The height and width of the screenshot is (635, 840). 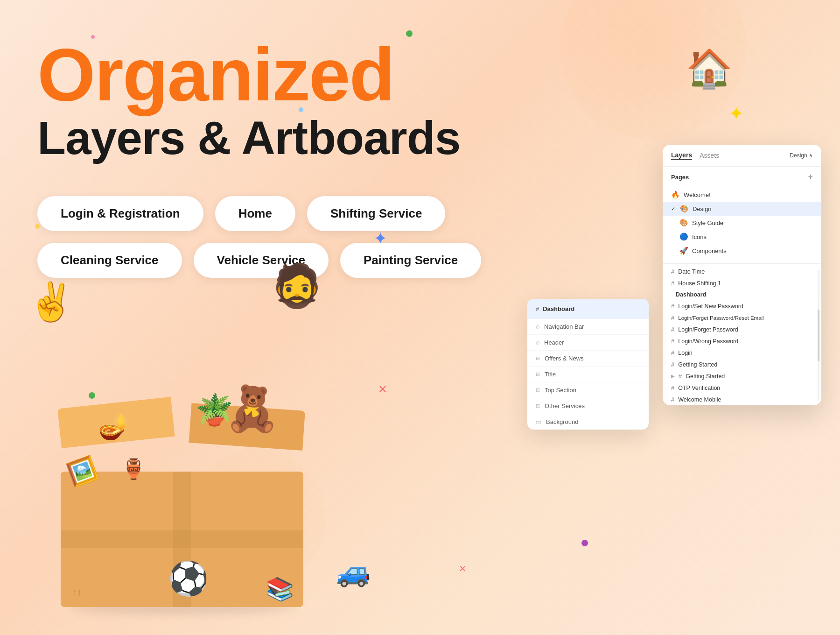 I want to click on figma-page-style-guide: 🎨 Style Guide, so click(x=742, y=223).